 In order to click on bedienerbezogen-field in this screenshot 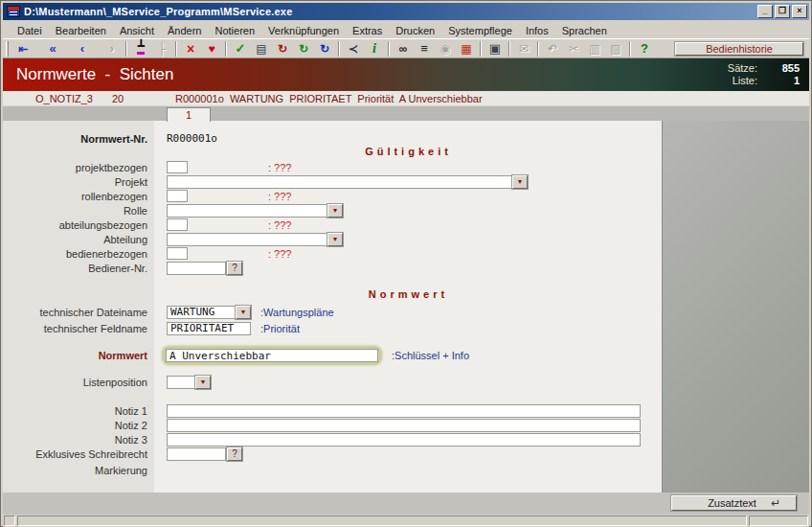, I will do `click(177, 253)`.